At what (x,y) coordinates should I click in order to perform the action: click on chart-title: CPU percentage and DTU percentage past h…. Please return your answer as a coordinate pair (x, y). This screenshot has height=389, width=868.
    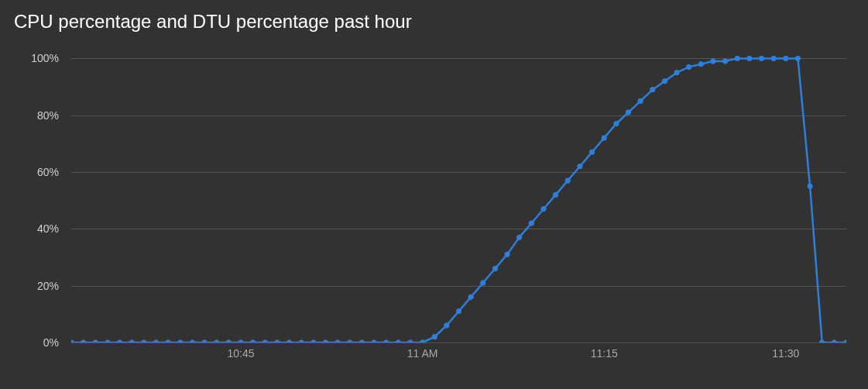
    Looking at the image, I should click on (434, 22).